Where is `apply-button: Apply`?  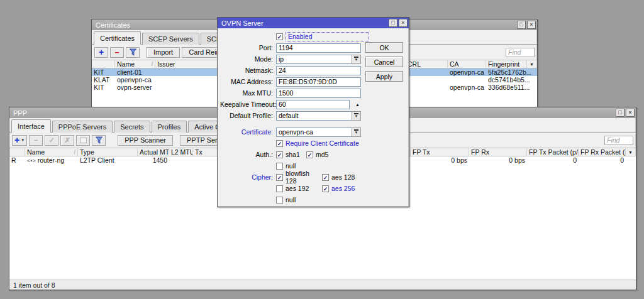
apply-button: Apply is located at coordinates (384, 77).